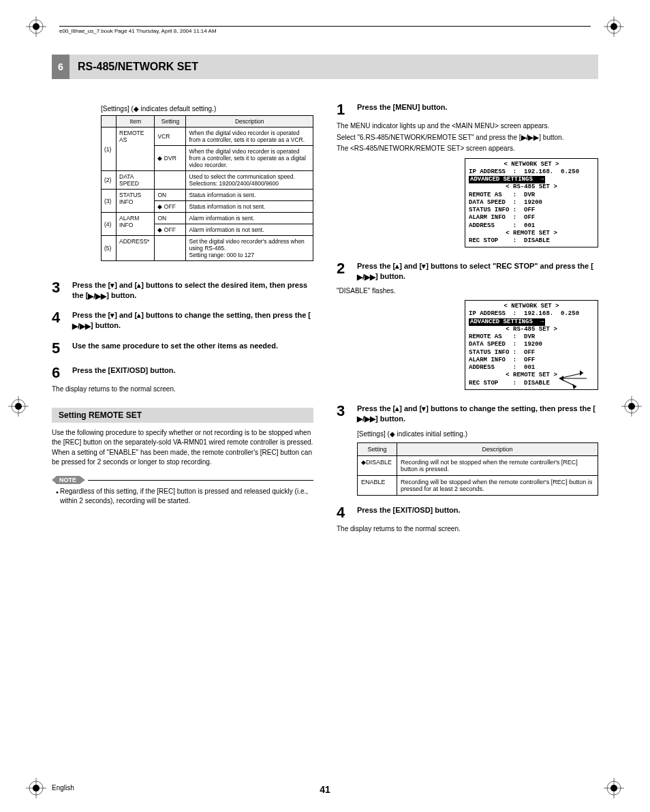 Image resolution: width=650 pixels, height=812 pixels. Describe the element at coordinates (497, 465) in the screenshot. I see `desc-cell: Recording will not be stopped when the r…` at that location.